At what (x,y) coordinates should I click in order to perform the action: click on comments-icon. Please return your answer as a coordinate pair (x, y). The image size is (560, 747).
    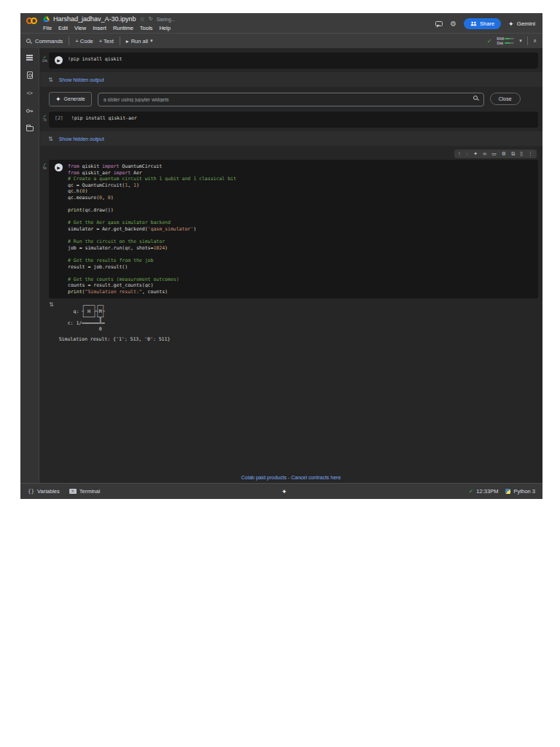
    Looking at the image, I should click on (439, 23).